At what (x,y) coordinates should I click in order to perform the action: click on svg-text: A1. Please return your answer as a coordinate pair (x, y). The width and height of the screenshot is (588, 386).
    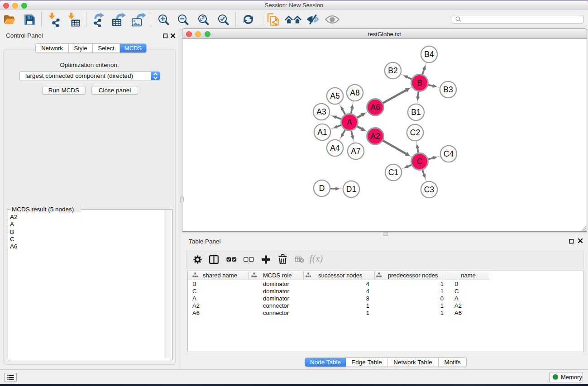
    Looking at the image, I should click on (322, 132).